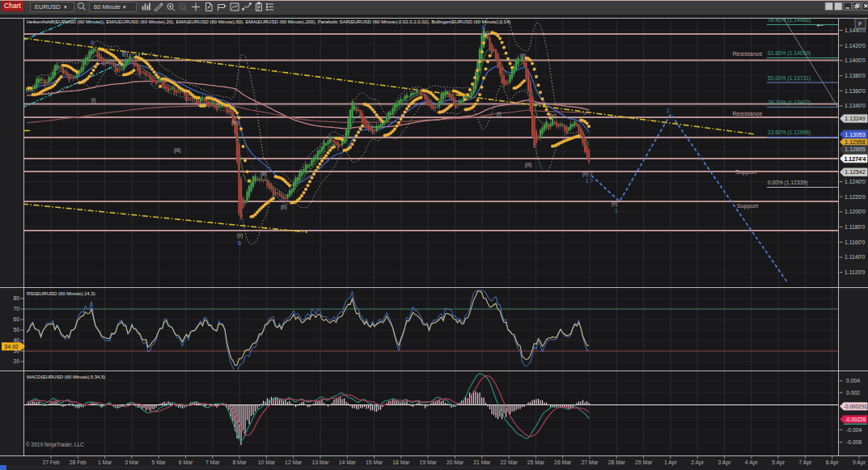 The height and width of the screenshot is (470, 868). Describe the element at coordinates (78, 463) in the screenshot. I see `svg-text: 28 Feb` at that location.